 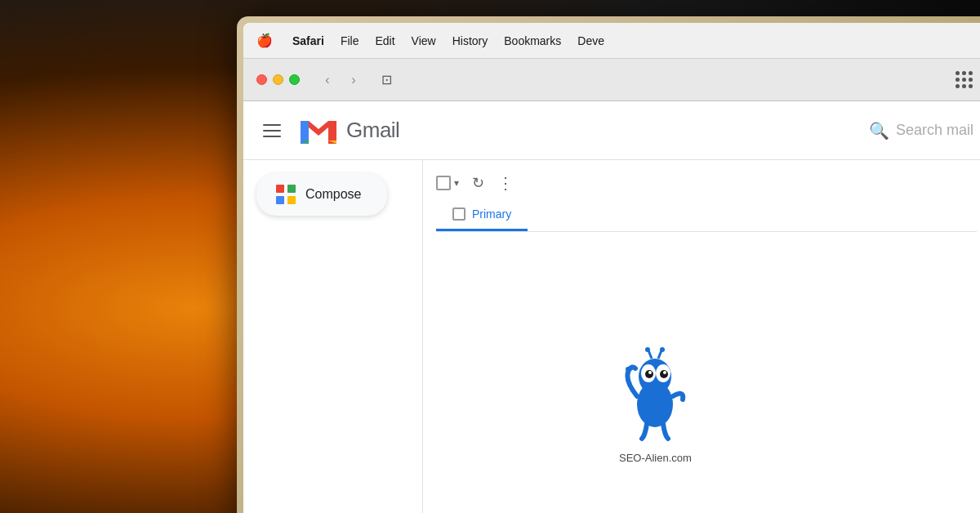 I want to click on checkbox-dropdown: ▾, so click(x=457, y=183).